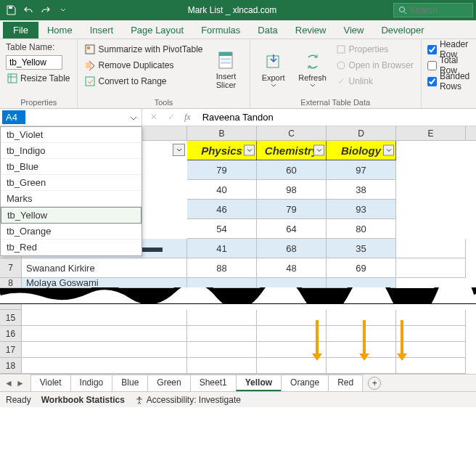 This screenshot has width=476, height=458. I want to click on accept-formula-icon: ✓, so click(171, 118).